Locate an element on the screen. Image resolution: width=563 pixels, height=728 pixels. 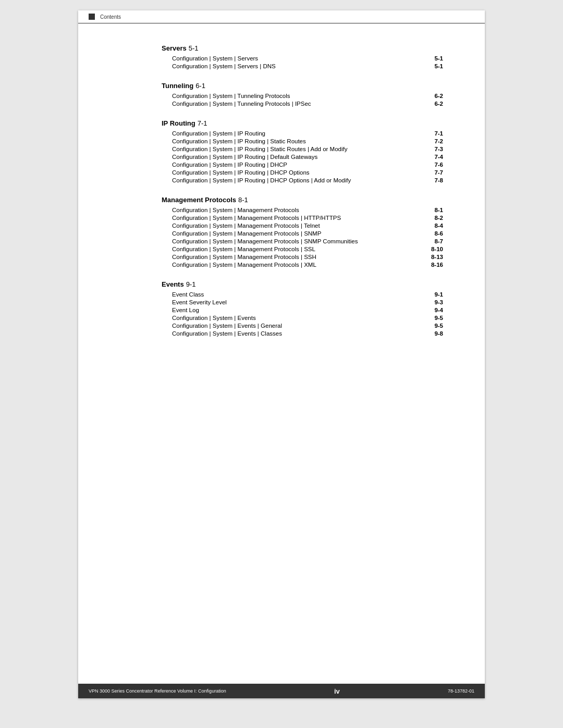
entry-page: 7-7 is located at coordinates (439, 172).